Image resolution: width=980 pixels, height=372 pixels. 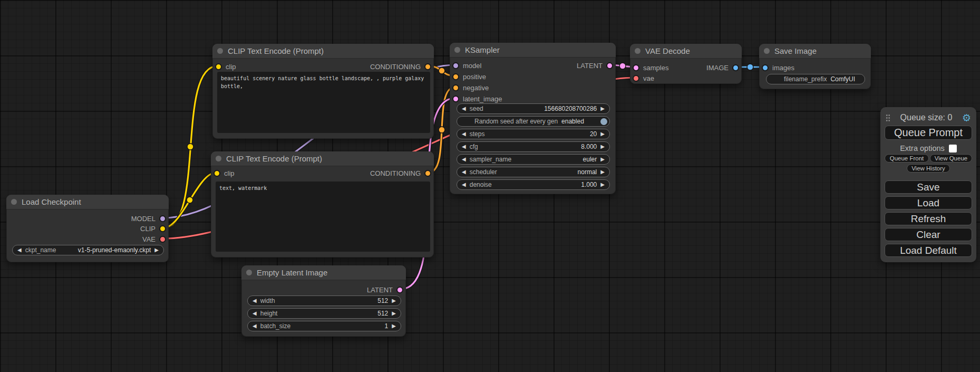 I want to click on port-negative-input: negative, so click(x=470, y=88).